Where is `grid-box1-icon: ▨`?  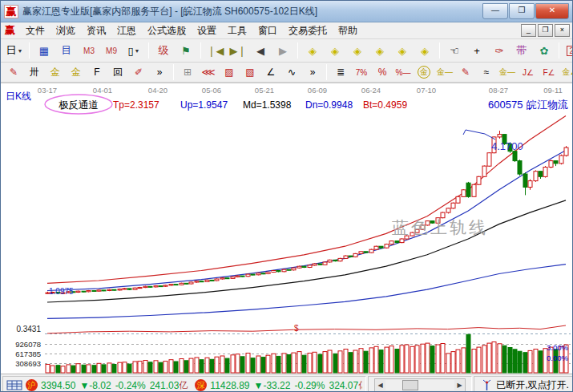 grid-box1-icon: ▨ is located at coordinates (229, 72).